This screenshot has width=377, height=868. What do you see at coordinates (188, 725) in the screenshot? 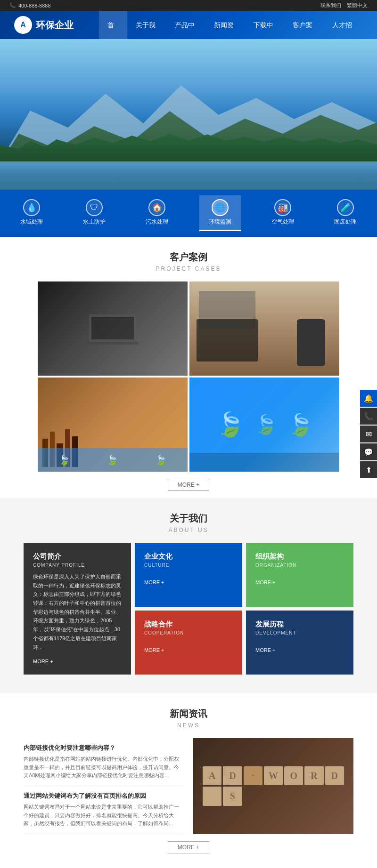
I see `news-sub: NEWS` at bounding box center [188, 725].